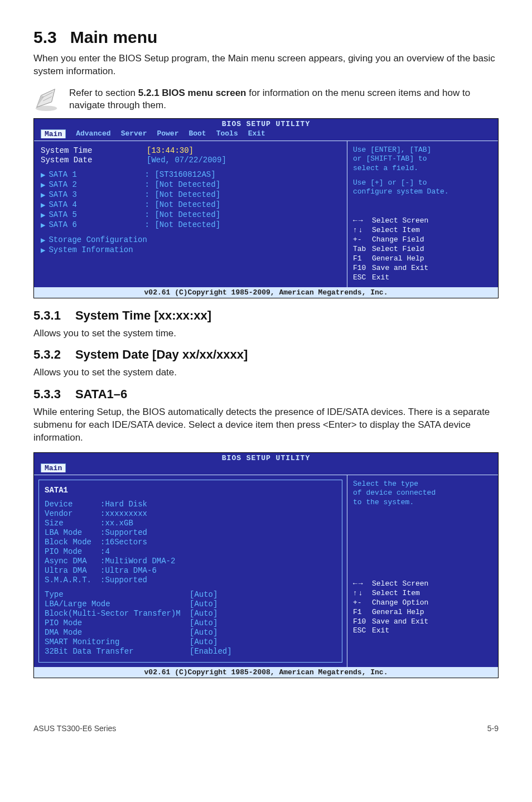 The image size is (532, 802). Describe the element at coordinates (117, 623) in the screenshot. I see `opt-pio-l: PIO Mode` at that location.